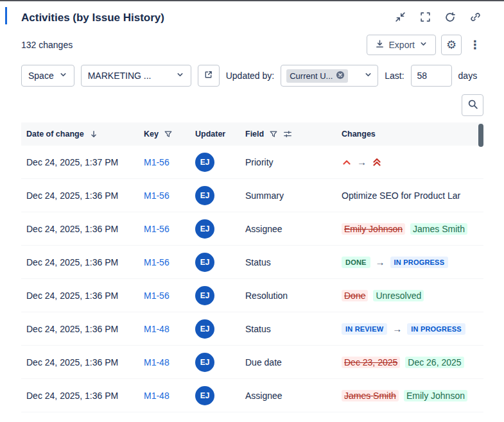 The image size is (504, 422). I want to click on table-row: Dec 24, 2025, 1:36 PMM1-56EJSummaryOptim…, so click(252, 196).